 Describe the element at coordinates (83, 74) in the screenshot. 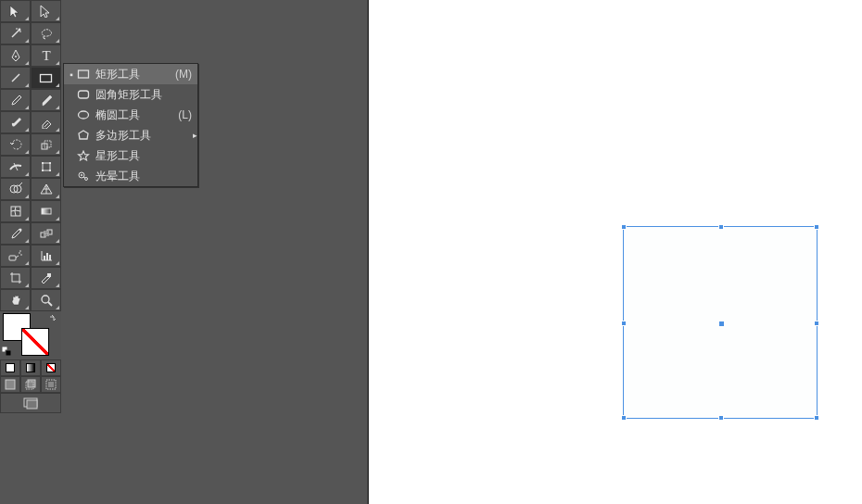

I see `rectangle-icon` at that location.